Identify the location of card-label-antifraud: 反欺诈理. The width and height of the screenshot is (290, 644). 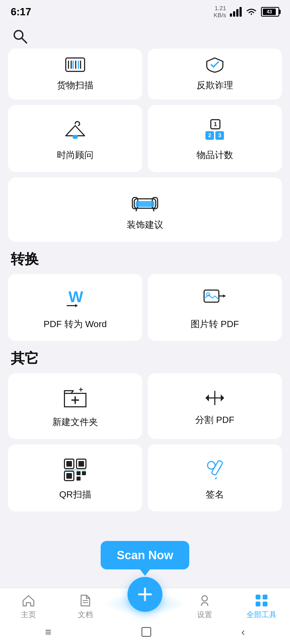
(215, 85).